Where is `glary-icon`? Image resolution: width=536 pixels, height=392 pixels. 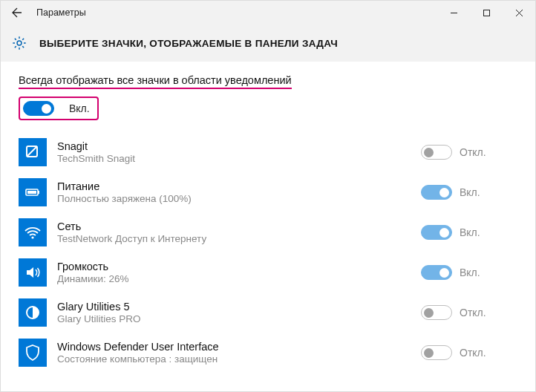
glary-icon is located at coordinates (33, 313).